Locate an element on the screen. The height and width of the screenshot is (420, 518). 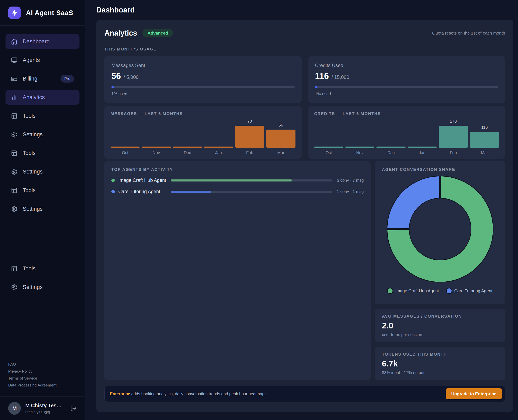
usage-grid: Messages Sent 56 / 5,000 1% used Credits… is located at coordinates (305, 80).